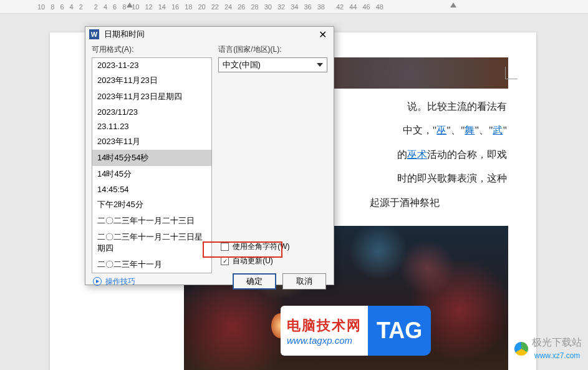 The image size is (588, 370). What do you see at coordinates (188, 7) in the screenshot?
I see `ruler-tick: 18` at bounding box center [188, 7].